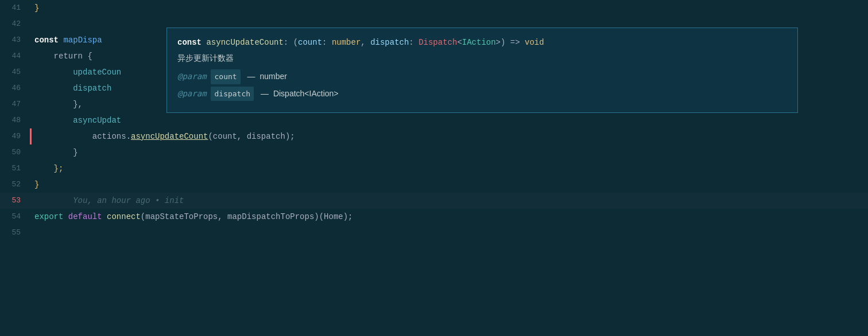 The image size is (868, 336). I want to click on line-number-46: 46, so click(15, 88).